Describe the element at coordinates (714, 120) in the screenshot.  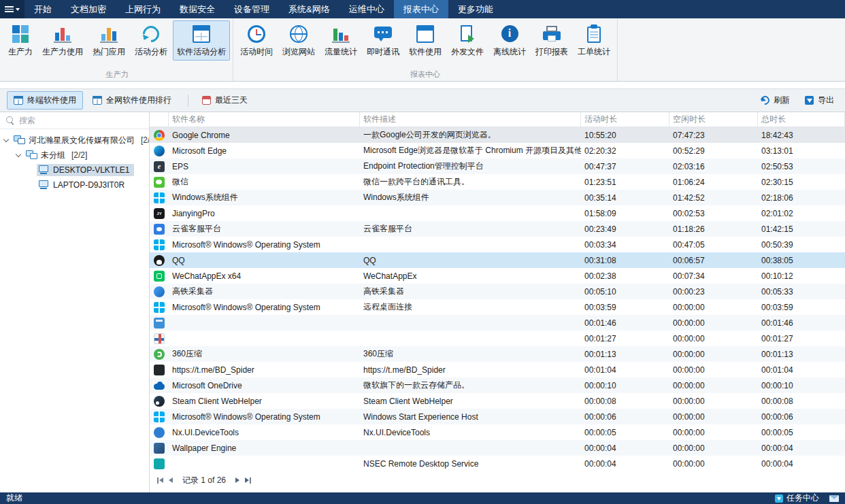
I see `column-header-4: 空闲时长` at that location.